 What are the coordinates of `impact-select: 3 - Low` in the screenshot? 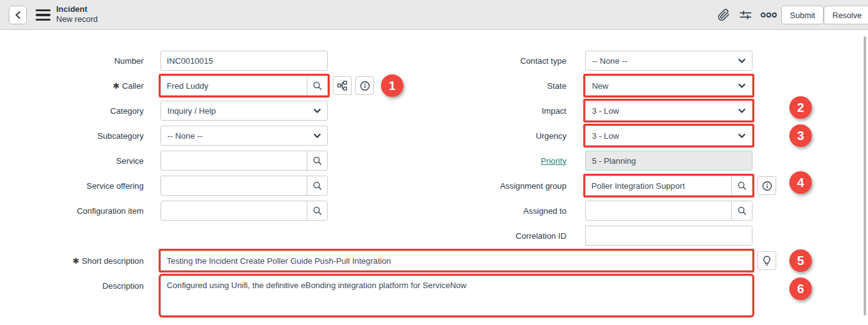 It's located at (669, 111).